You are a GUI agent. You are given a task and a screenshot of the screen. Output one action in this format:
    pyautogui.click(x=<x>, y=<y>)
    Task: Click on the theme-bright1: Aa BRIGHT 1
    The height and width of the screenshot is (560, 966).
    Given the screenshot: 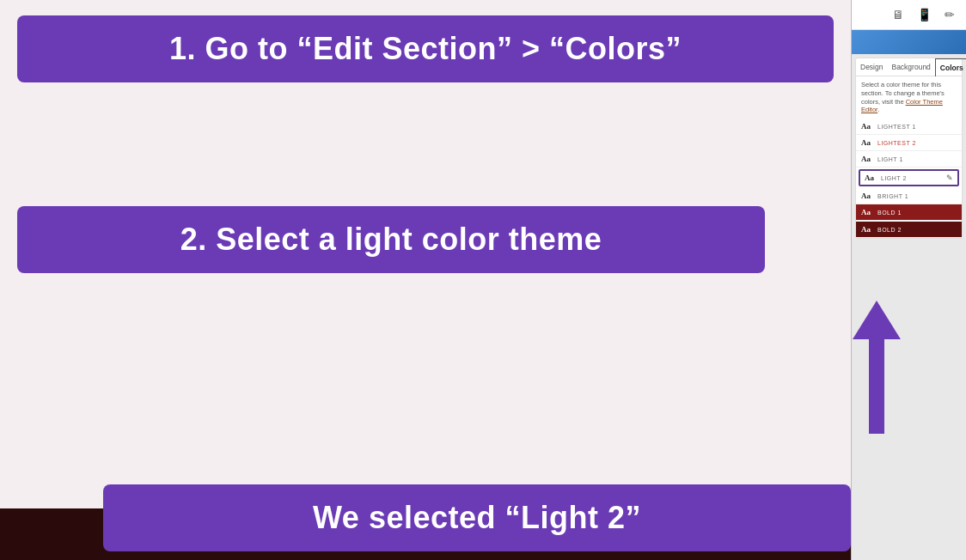 What is the action you would take?
    pyautogui.click(x=909, y=196)
    